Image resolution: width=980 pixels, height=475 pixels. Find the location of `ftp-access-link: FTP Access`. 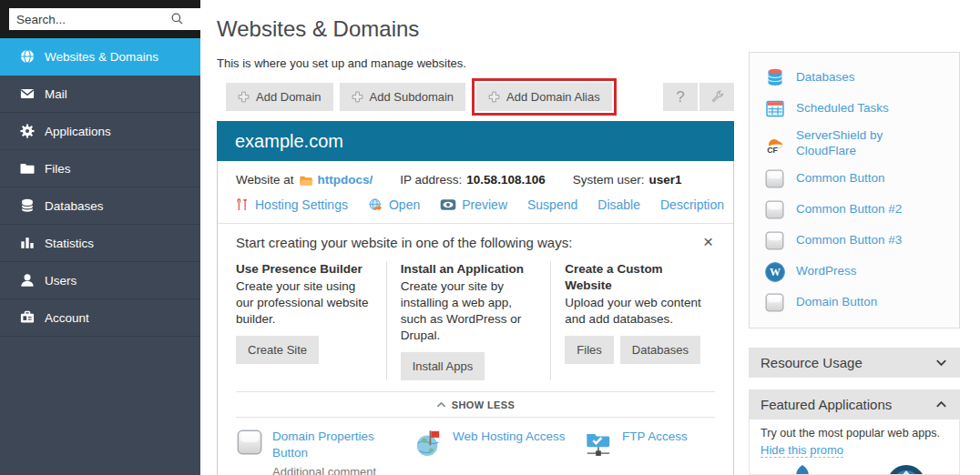

ftp-access-link: FTP Access is located at coordinates (655, 437).